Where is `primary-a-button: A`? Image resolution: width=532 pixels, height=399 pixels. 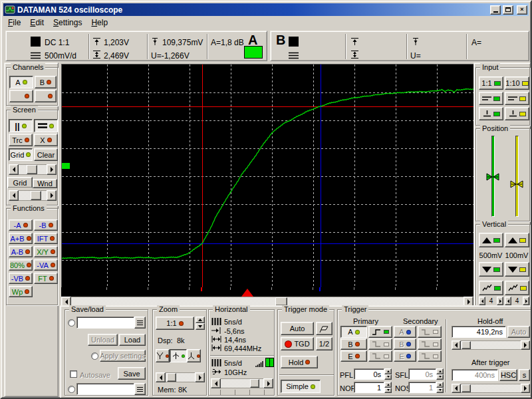
primary-a-button: A is located at coordinates (354, 332).